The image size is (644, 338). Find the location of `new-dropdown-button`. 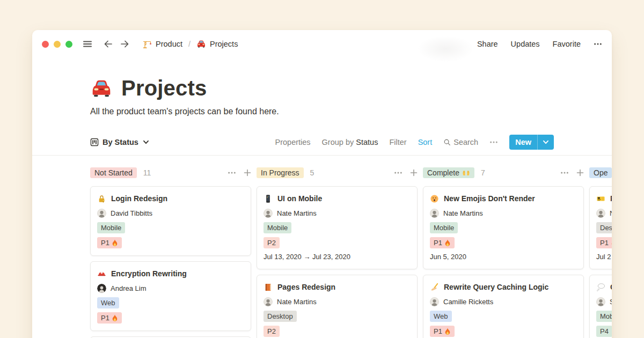

new-dropdown-button is located at coordinates (546, 142).